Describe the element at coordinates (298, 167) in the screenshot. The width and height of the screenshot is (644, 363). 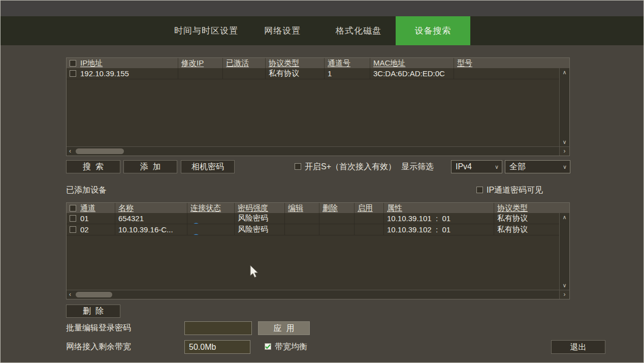
I see `enable-splus-checkbox` at that location.